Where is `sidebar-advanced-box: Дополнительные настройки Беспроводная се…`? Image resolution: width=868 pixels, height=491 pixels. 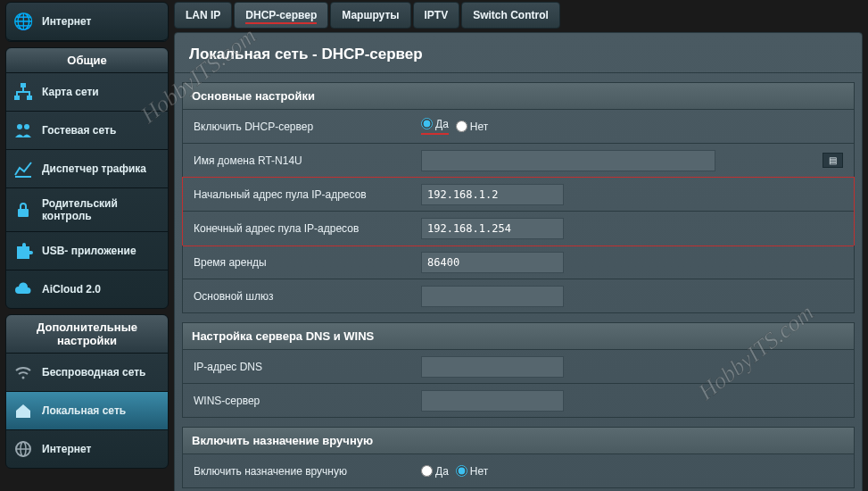 sidebar-advanced-box: Дополнительные настройки Беспроводная се… is located at coordinates (87, 391).